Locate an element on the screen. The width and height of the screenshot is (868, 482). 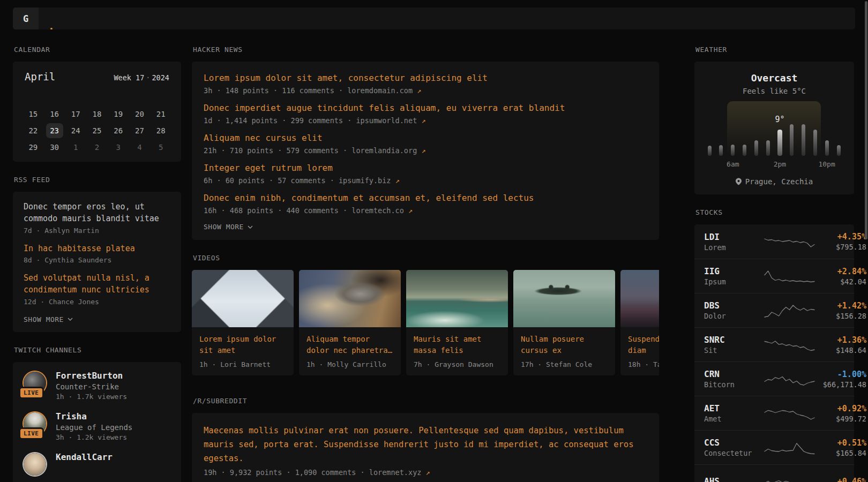
hackernews-item-title: Aliquam nec cursus elit is located at coordinates (425, 138).